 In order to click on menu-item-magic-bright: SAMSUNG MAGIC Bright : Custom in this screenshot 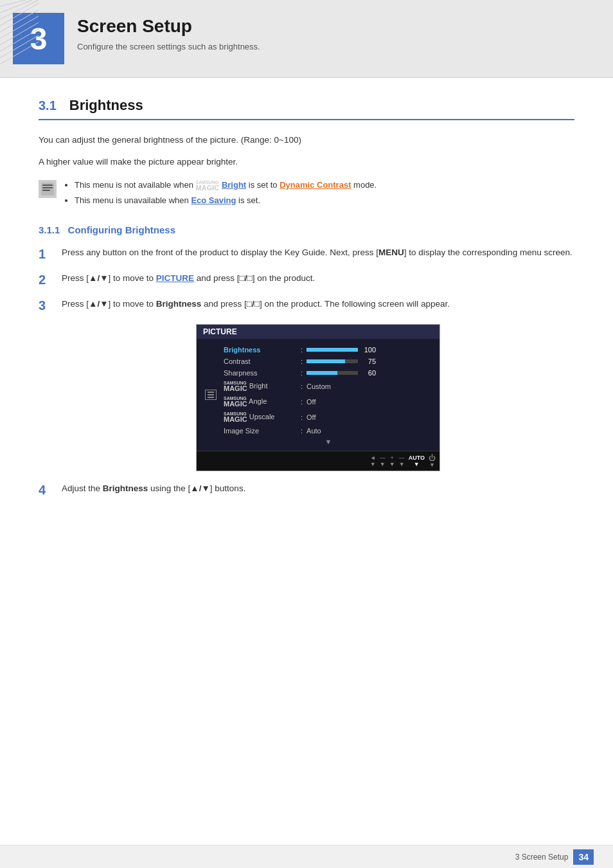, I will do `click(328, 386)`.